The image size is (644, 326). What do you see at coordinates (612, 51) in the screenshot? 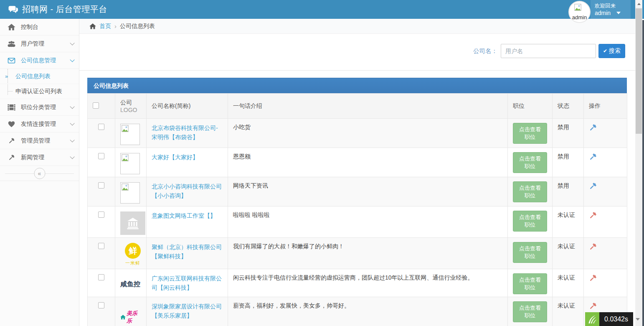
I see `search-button: ✔ 搜索` at bounding box center [612, 51].